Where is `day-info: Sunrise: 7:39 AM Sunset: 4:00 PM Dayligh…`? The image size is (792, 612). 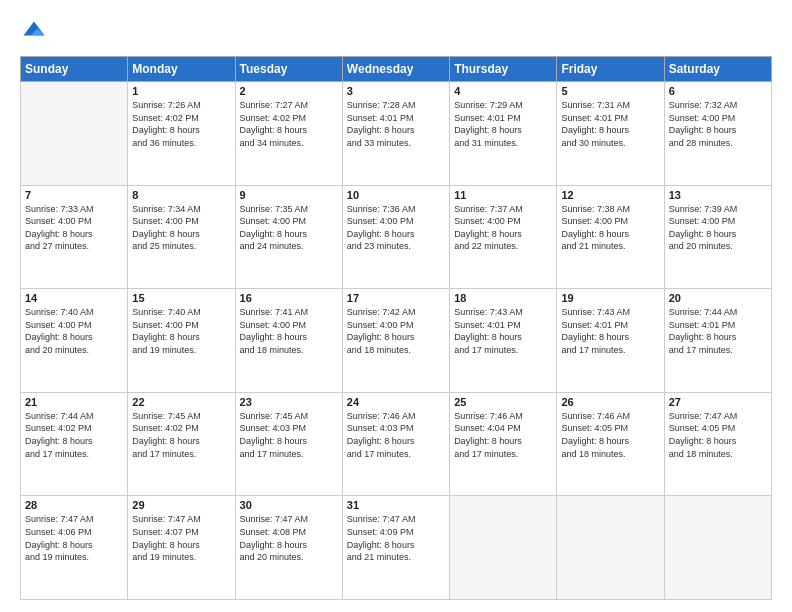 day-info: Sunrise: 7:39 AM Sunset: 4:00 PM Dayligh… is located at coordinates (718, 228).